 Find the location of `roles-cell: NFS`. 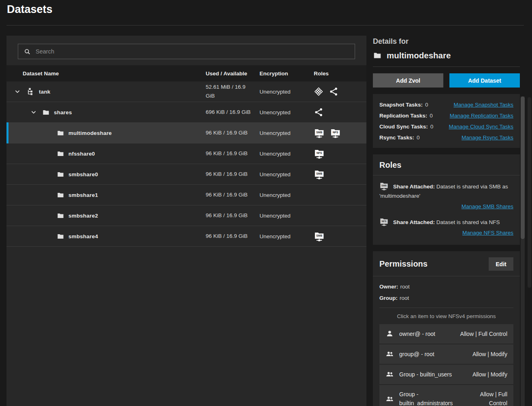

roles-cell: NFS is located at coordinates (340, 154).